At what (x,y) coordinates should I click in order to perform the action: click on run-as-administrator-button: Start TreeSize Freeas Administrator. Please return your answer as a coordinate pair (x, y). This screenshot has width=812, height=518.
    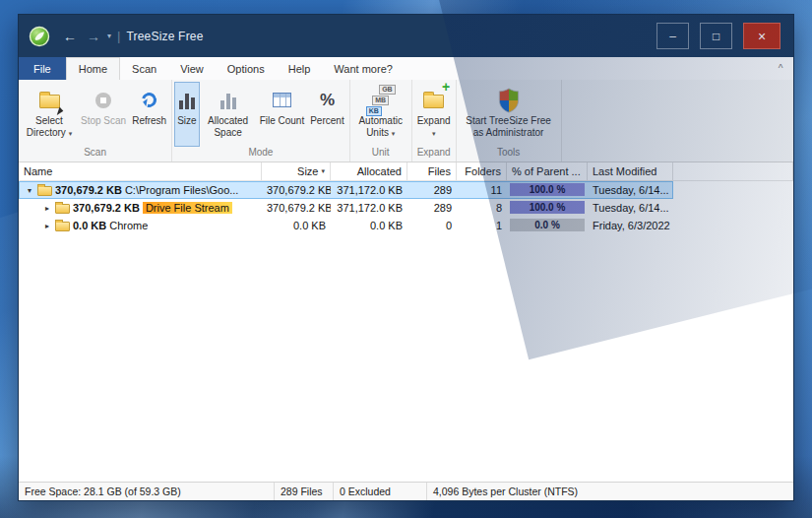
    Looking at the image, I should click on (509, 114).